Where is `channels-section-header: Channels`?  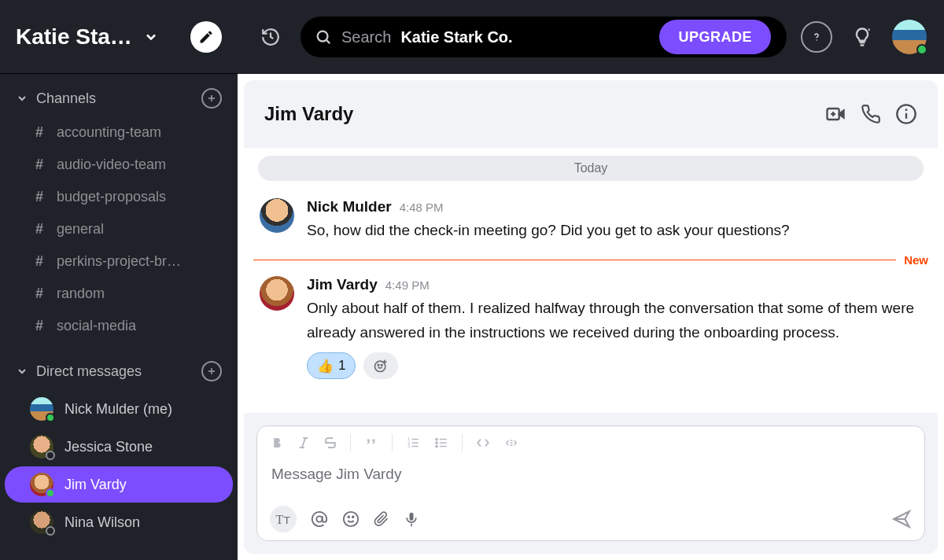
channels-section-header: Channels is located at coordinates (119, 95).